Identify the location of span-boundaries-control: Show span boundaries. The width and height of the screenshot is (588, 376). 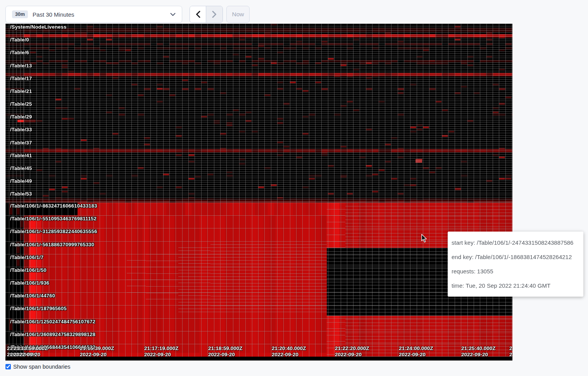
(38, 367).